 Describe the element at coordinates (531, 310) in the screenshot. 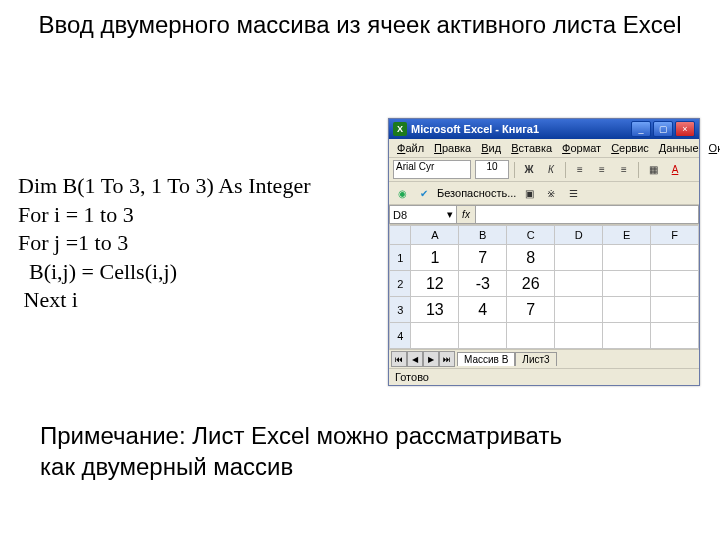

I see `cell-C3: 7` at that location.